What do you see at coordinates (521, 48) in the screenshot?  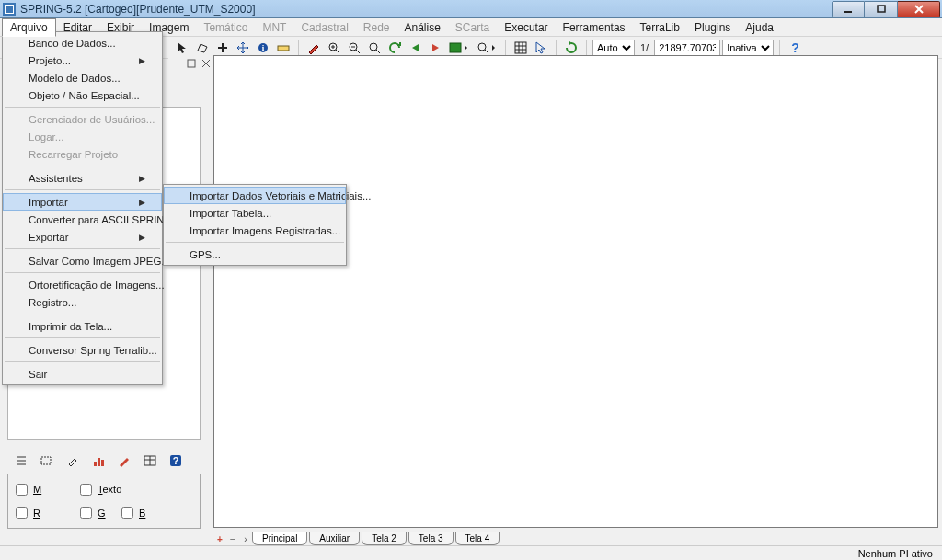 I see `toolbar-grid-icon` at bounding box center [521, 48].